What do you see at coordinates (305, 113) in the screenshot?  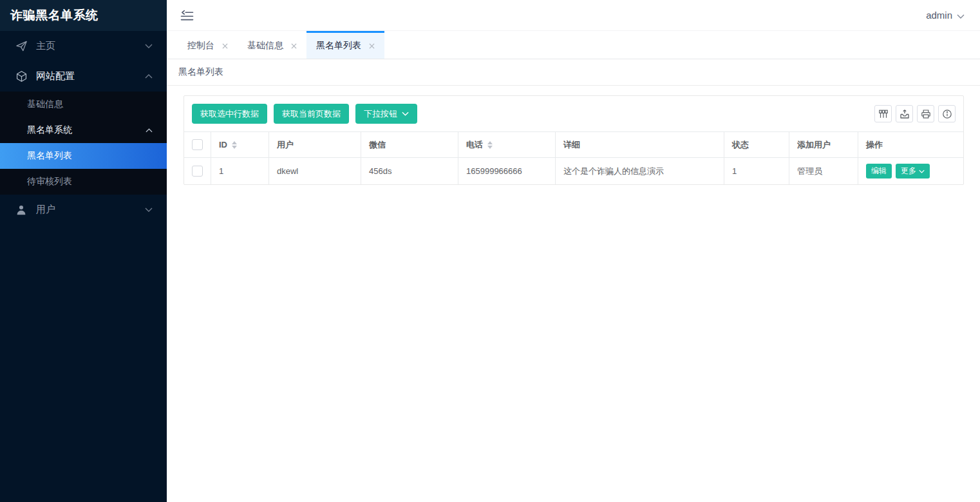 I see `toolbar-buttons: 获取选中行数据 获取当前页数据 下拉按钮` at bounding box center [305, 113].